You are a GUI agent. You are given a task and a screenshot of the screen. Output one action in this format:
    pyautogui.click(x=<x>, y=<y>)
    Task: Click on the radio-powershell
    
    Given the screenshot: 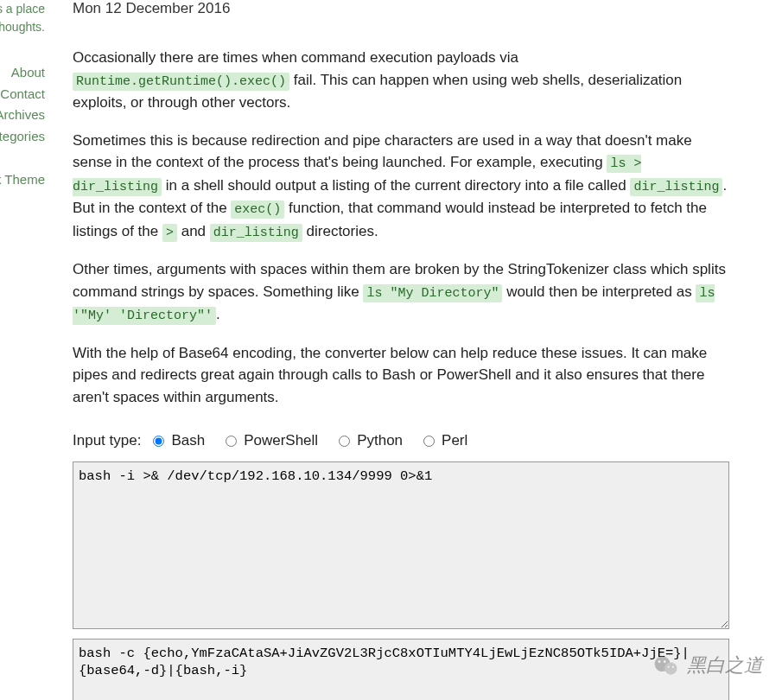 What is the action you would take?
    pyautogui.click(x=232, y=441)
    